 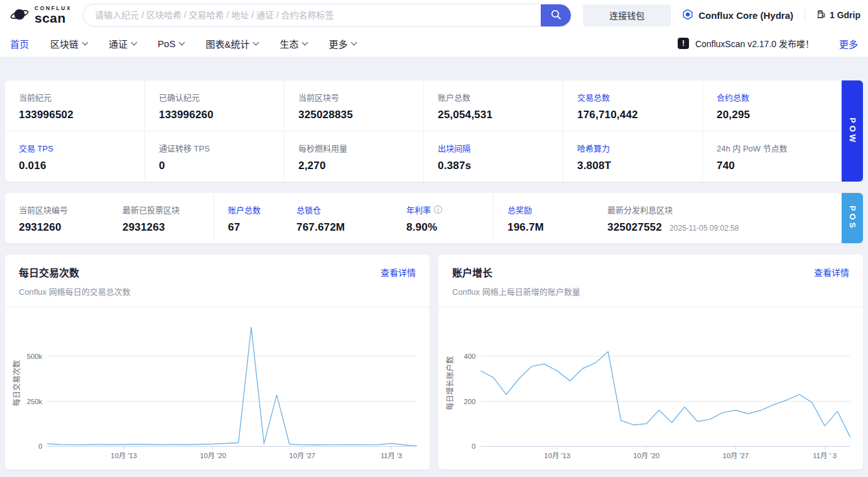 What do you see at coordinates (302, 456) in the screenshot?
I see `svg-text: 10月 '27` at bounding box center [302, 456].